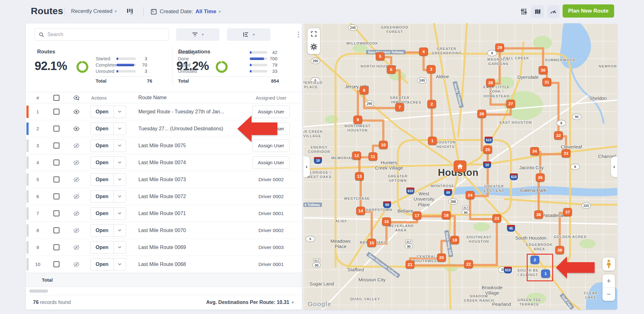 This screenshot has width=644, height=314. Describe the element at coordinates (76, 98) in the screenshot. I see `visibility-column-icon` at that location.